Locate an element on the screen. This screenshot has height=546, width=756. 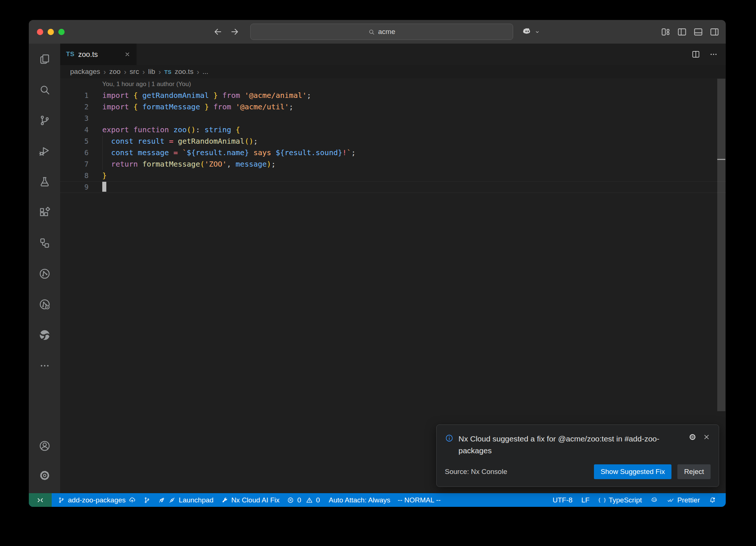
scrollbar-slider is located at coordinates (721, 245).